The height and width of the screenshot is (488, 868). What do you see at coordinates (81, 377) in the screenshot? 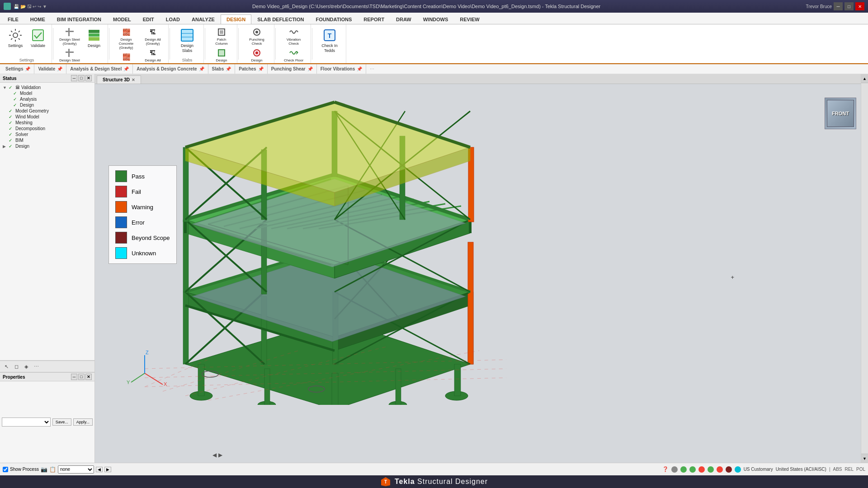
I see `props-float-button: □` at bounding box center [81, 377].